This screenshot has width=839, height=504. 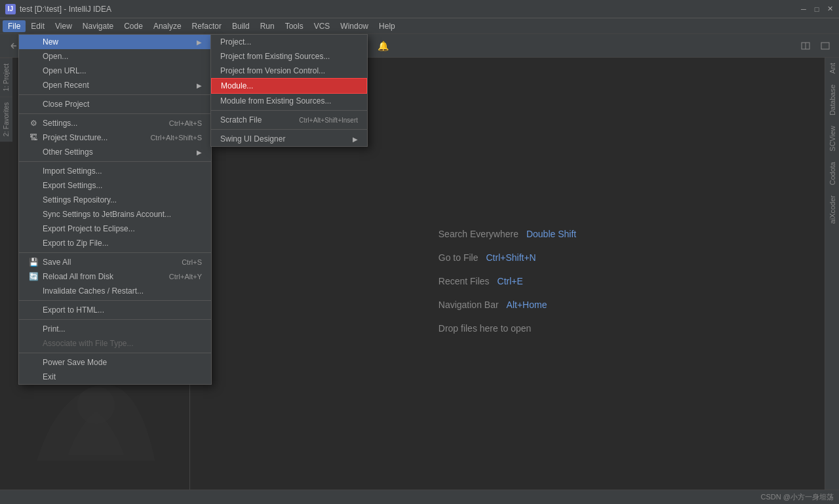 What do you see at coordinates (64, 26) in the screenshot?
I see `menu-item-view: View` at bounding box center [64, 26].